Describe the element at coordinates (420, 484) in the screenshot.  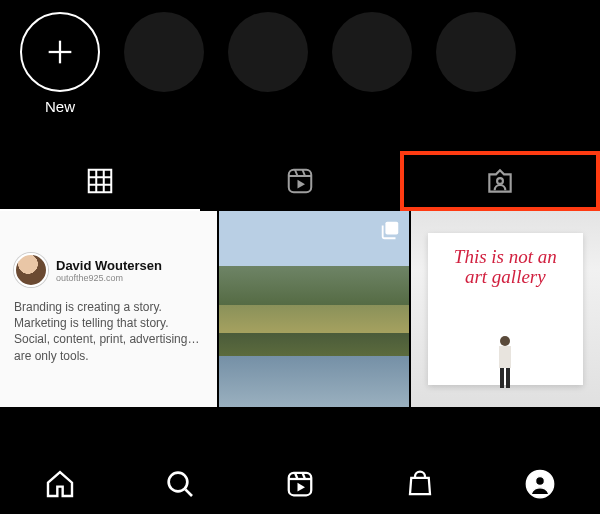
I see `shop-tab` at that location.